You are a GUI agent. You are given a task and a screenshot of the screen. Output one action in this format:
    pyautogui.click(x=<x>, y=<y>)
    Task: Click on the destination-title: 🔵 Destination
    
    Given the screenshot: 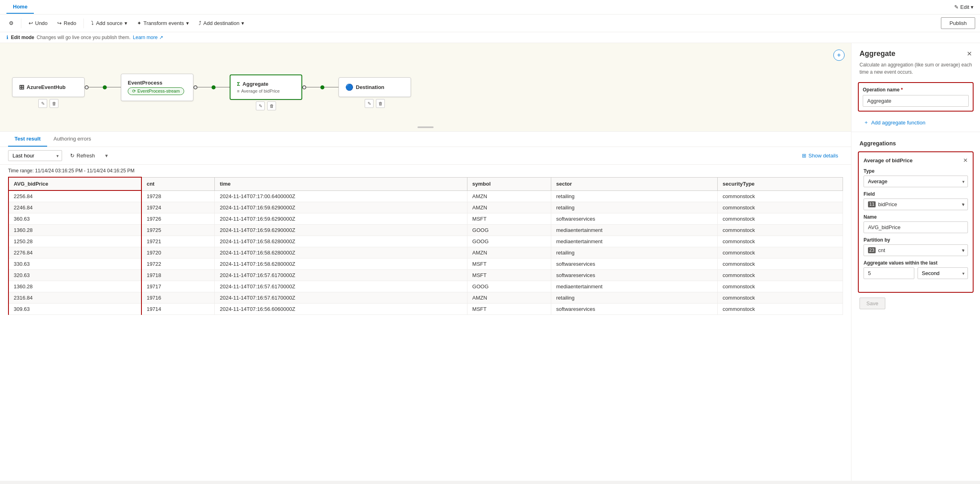 What is the action you would take?
    pyautogui.click(x=375, y=87)
    